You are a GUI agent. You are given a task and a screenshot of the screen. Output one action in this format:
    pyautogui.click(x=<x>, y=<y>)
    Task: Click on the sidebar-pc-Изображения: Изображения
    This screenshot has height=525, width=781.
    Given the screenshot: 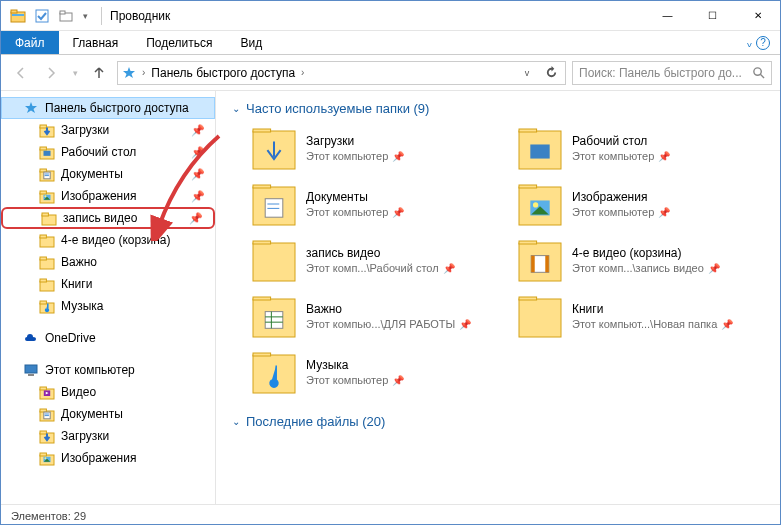 What is the action you would take?
    pyautogui.click(x=108, y=458)
    